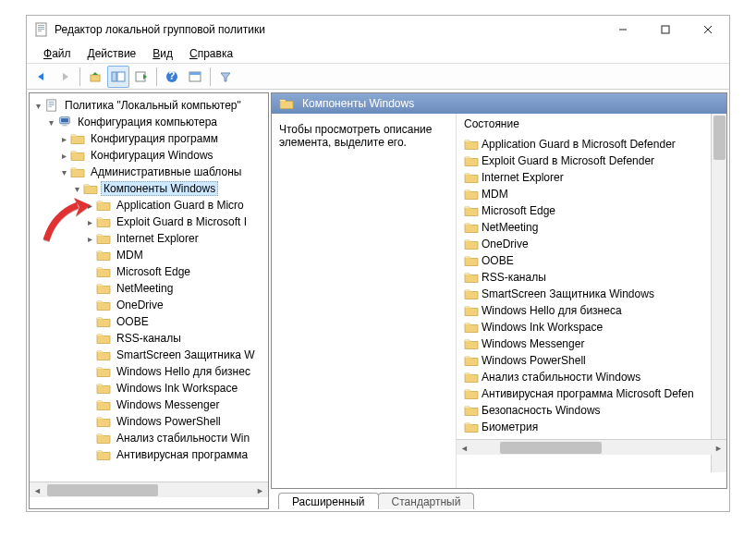 This screenshot has width=756, height=549. Describe the element at coordinates (166, 172) in the screenshot. I see `tree-label: Административные шаблоны` at that location.